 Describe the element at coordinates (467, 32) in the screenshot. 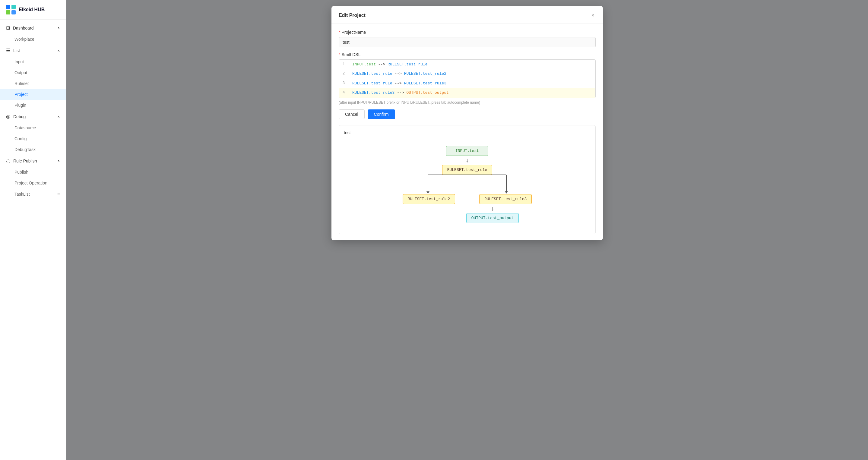

I see `project-name-label: * ProjectName` at that location.